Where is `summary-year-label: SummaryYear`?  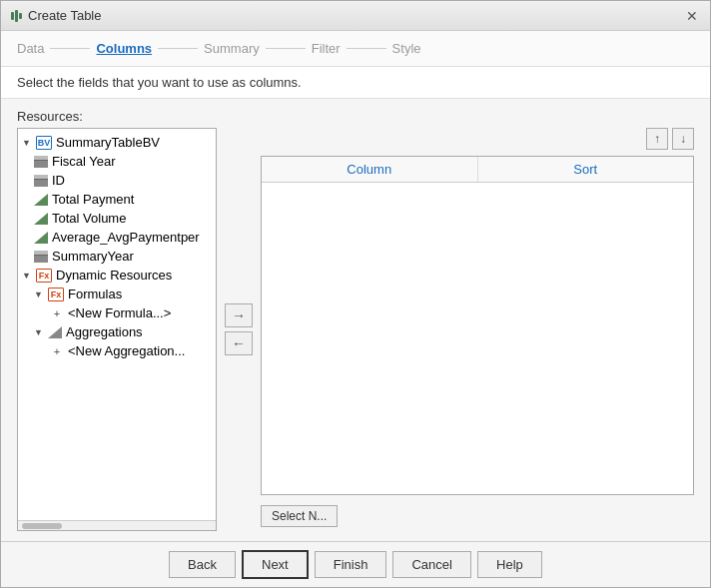 summary-year-label: SummaryYear is located at coordinates (93, 256).